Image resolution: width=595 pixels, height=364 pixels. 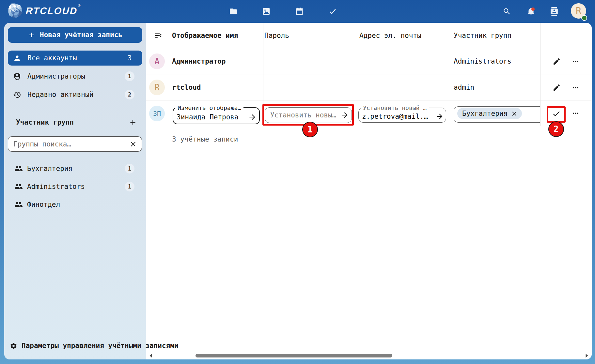 I want to click on displayname-cell: Администратор, so click(x=199, y=61).